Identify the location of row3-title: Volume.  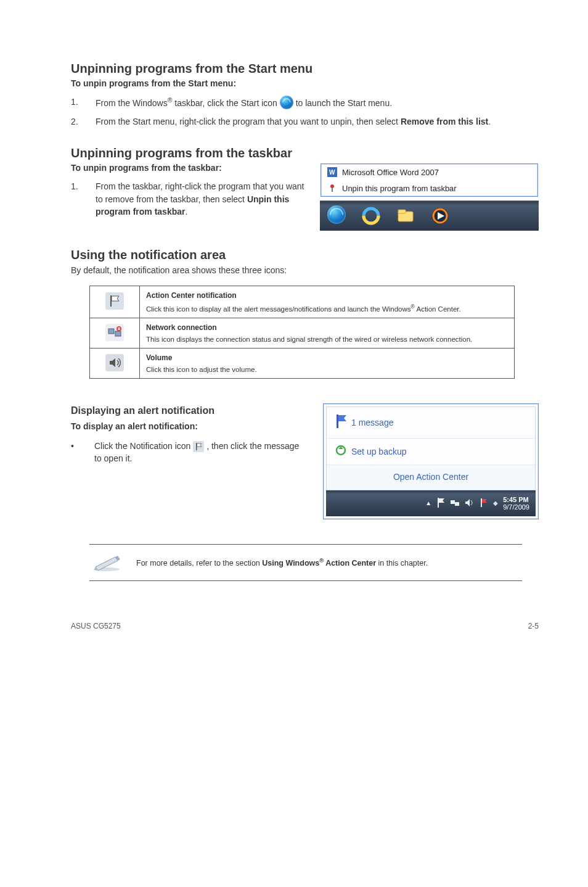
(327, 358).